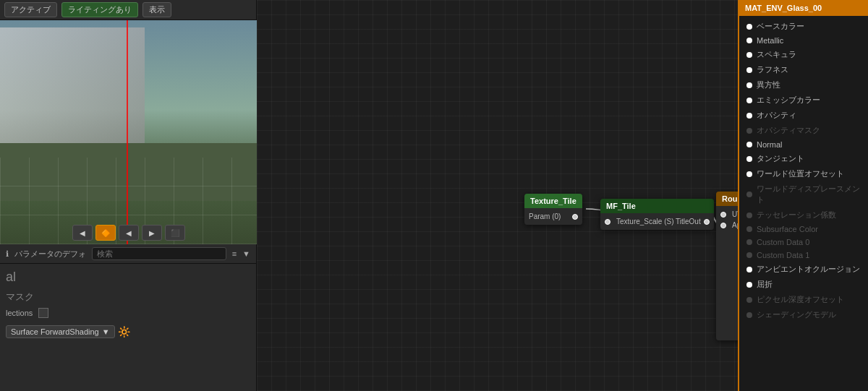 This screenshot has width=868, height=391. Describe the element at coordinates (159, 254) in the screenshot. I see `search-input` at that location.